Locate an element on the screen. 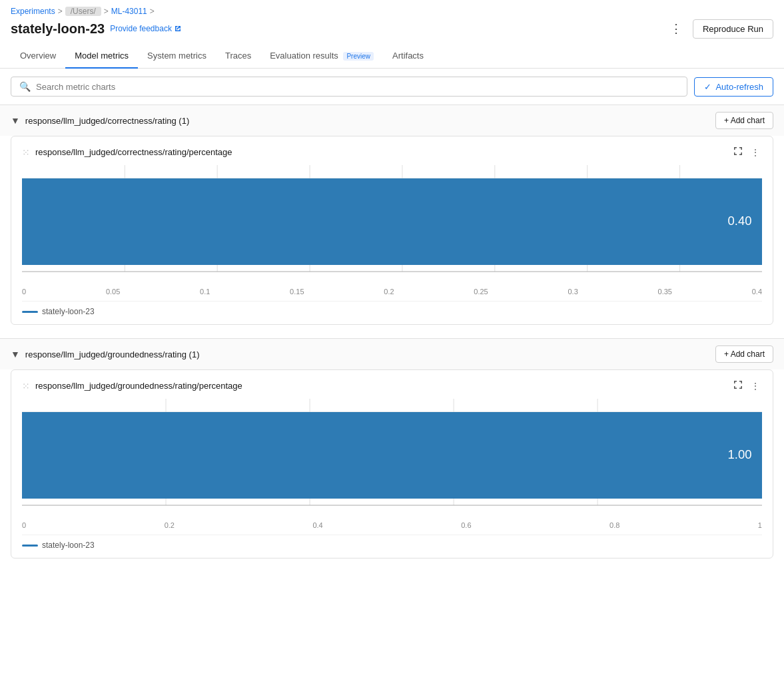 The height and width of the screenshot is (675, 784). chart-title-groundedness: response/llm_judged/groundedness/rating/… is located at coordinates (139, 386).